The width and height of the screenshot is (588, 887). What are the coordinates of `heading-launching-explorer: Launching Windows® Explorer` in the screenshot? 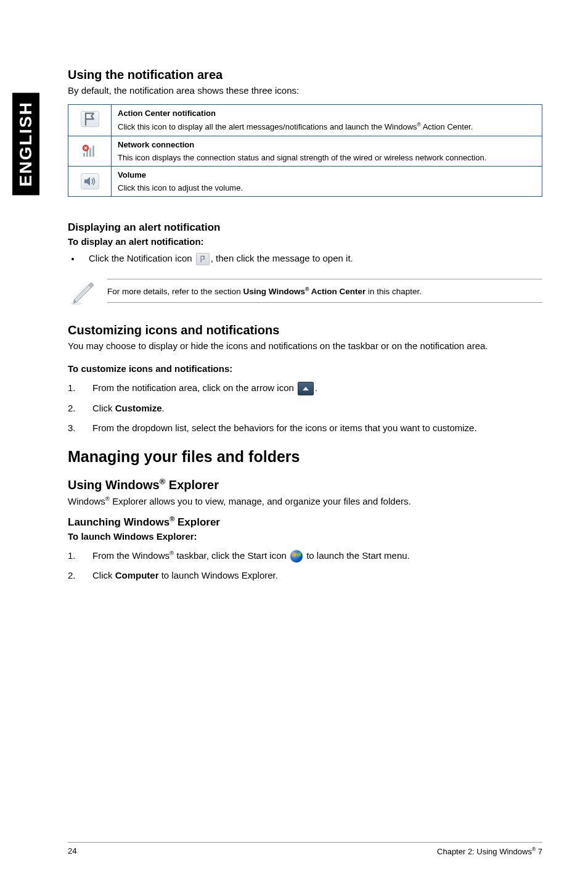 It's located at (305, 522).